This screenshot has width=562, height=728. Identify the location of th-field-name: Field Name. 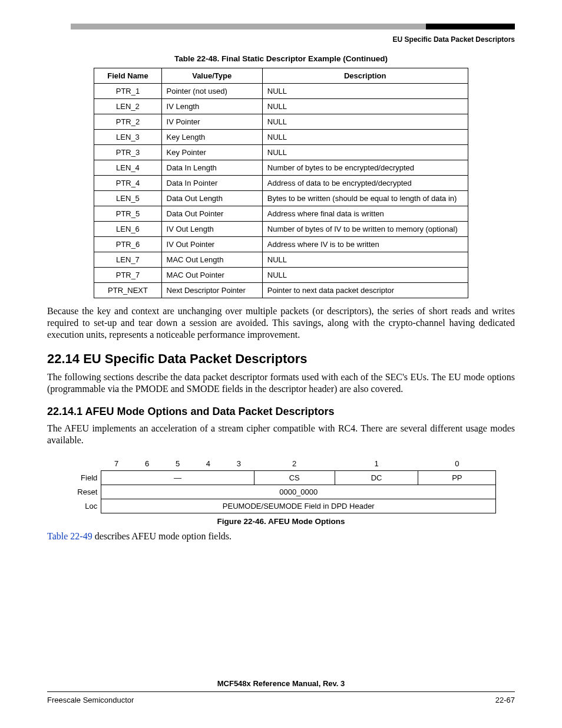
(128, 76).